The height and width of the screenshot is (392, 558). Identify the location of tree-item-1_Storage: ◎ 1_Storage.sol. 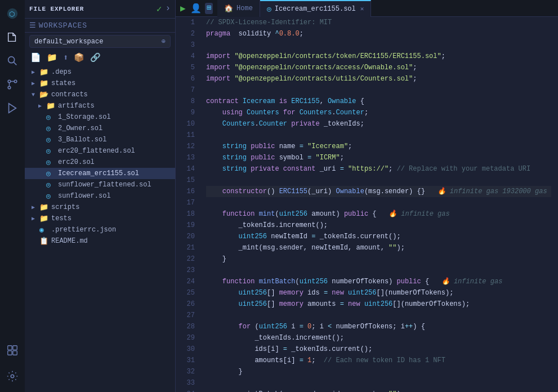
(100, 117).